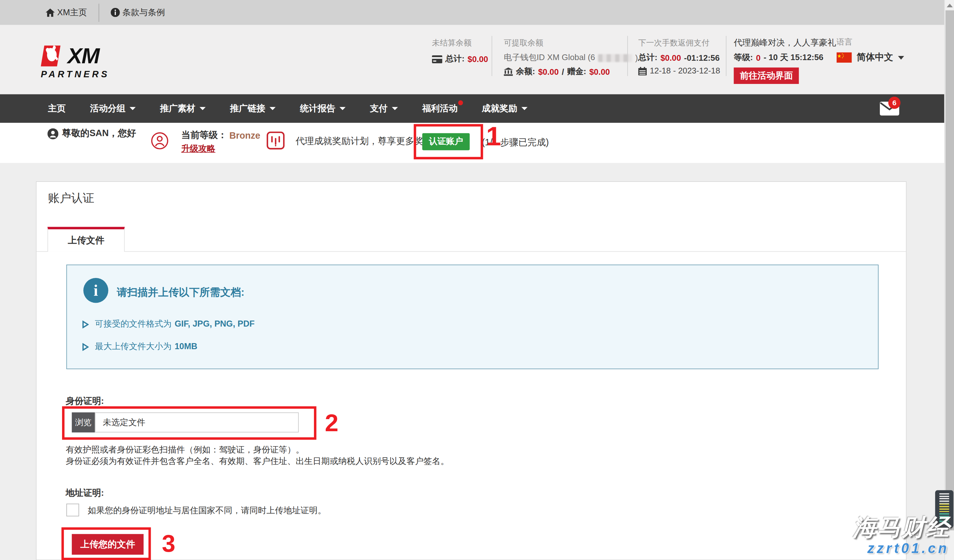 This screenshot has width=954, height=560. What do you see at coordinates (671, 58) in the screenshot?
I see `payout-total-value: $0.00` at bounding box center [671, 58].